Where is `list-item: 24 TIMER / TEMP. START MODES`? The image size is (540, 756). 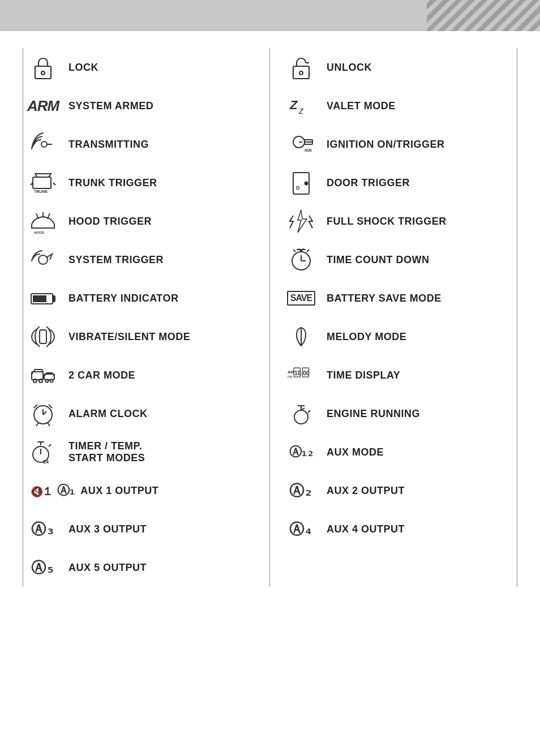
list-item: 24 TIMER / TEMP. START MODES is located at coordinates (140, 452).